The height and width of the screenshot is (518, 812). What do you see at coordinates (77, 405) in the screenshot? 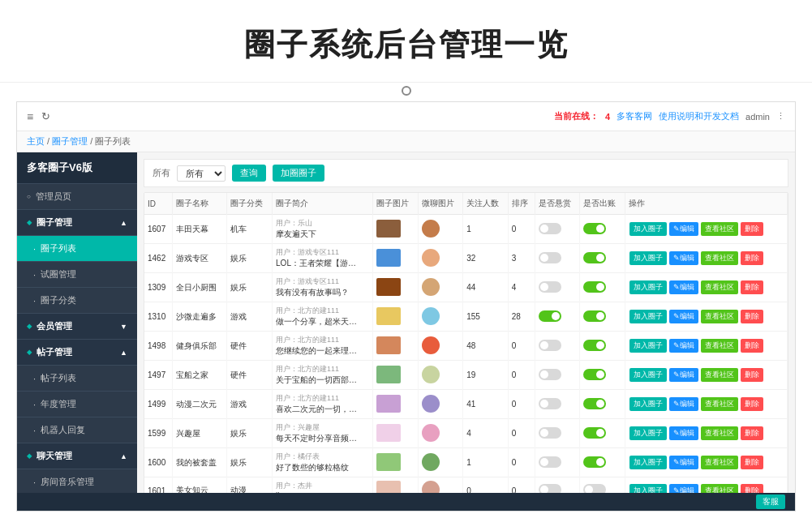
I see `sidebar-item-annual: · 年度管理` at bounding box center [77, 405].